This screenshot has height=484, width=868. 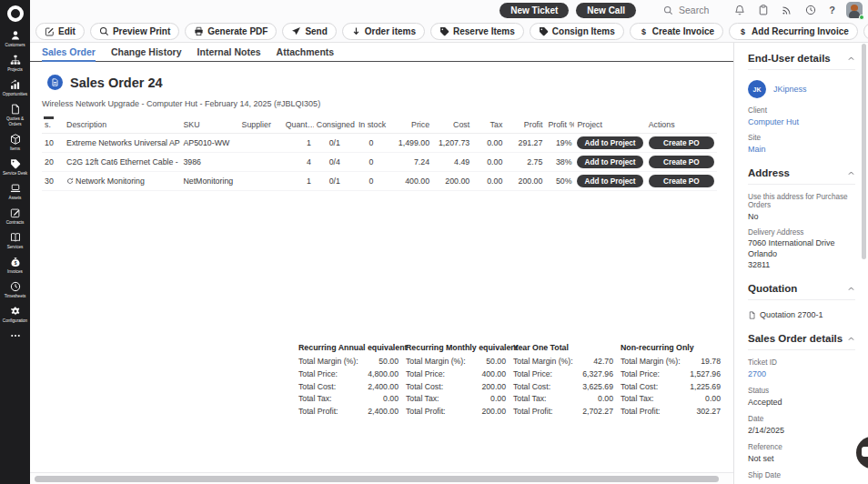 What do you see at coordinates (854, 10) in the screenshot?
I see `user-avatar` at bounding box center [854, 10].